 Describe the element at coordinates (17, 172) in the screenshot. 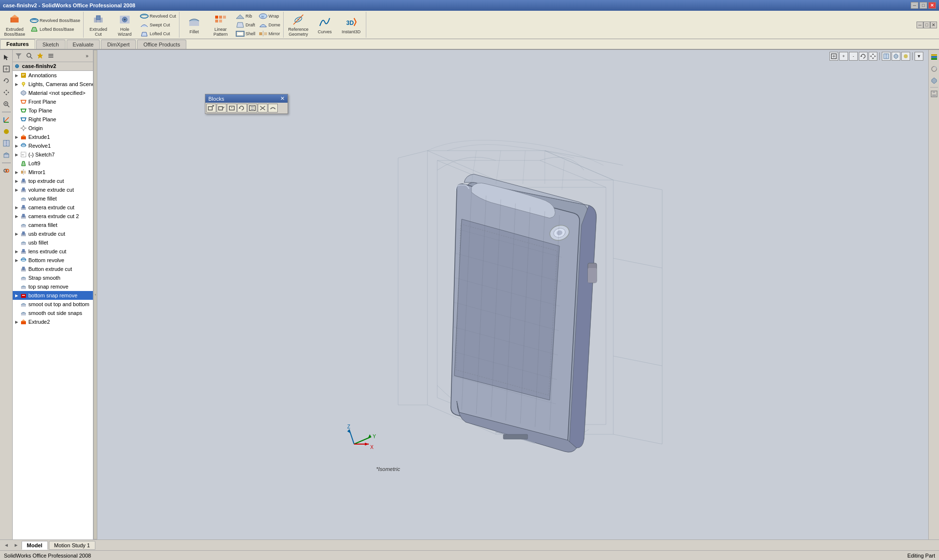

I see `expand-mirror1: ▶` at that location.